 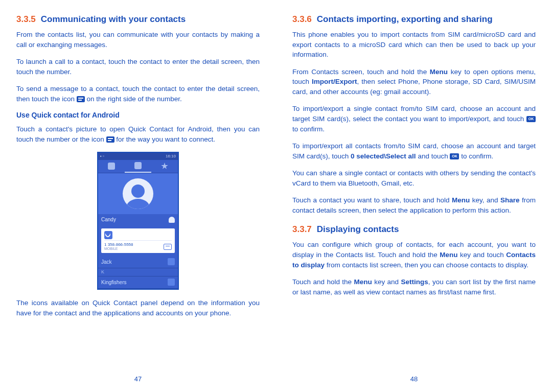 What do you see at coordinates (138, 283) in the screenshot?
I see `list-item: Kingfishers` at bounding box center [138, 283].